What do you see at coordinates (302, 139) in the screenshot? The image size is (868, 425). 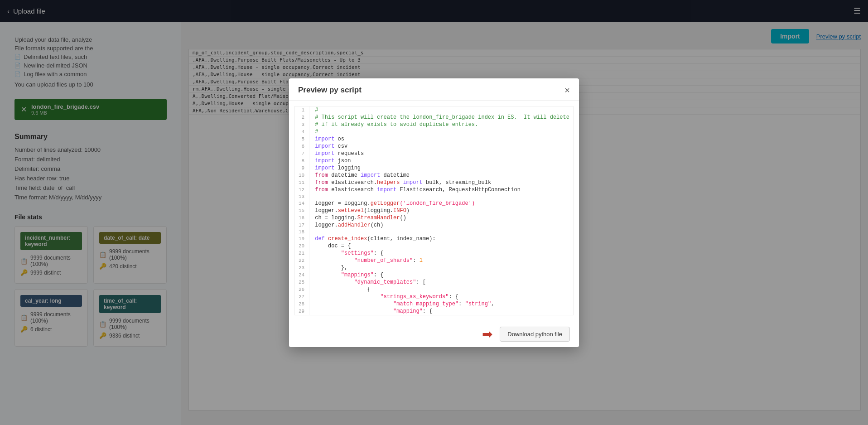 I see `line-number: 5` at bounding box center [302, 139].